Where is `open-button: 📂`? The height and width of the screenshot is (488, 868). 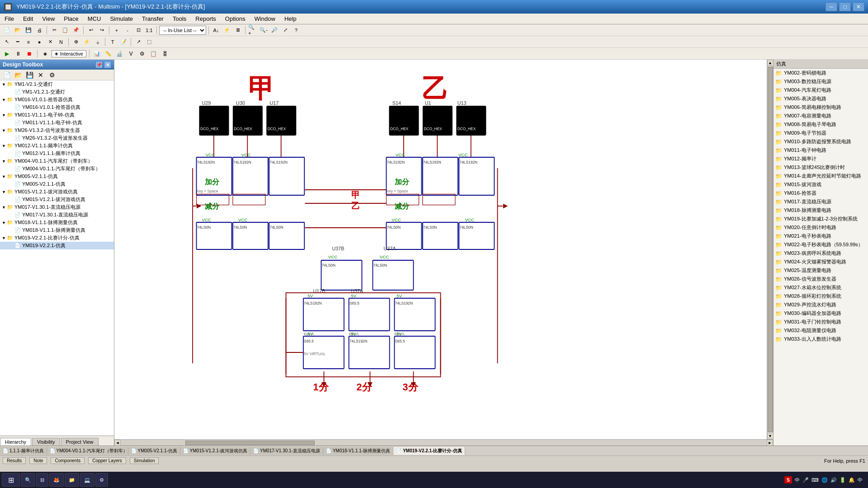 open-button: 📂 is located at coordinates (18, 30).